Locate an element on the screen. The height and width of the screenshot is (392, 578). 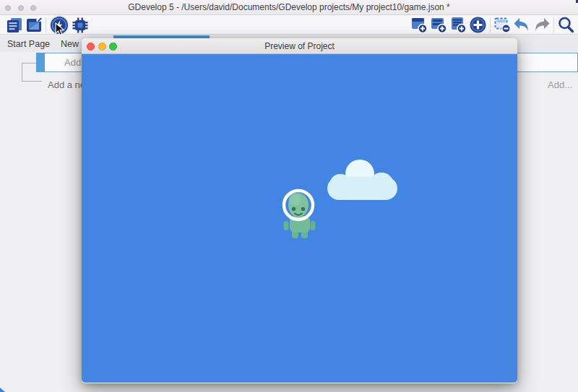
add-more-link: Add... is located at coordinates (560, 85).